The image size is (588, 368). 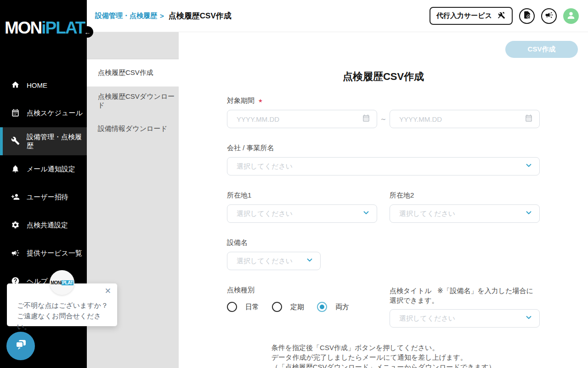 I want to click on moniplat-logo: MONiPLAT, so click(x=43, y=19).